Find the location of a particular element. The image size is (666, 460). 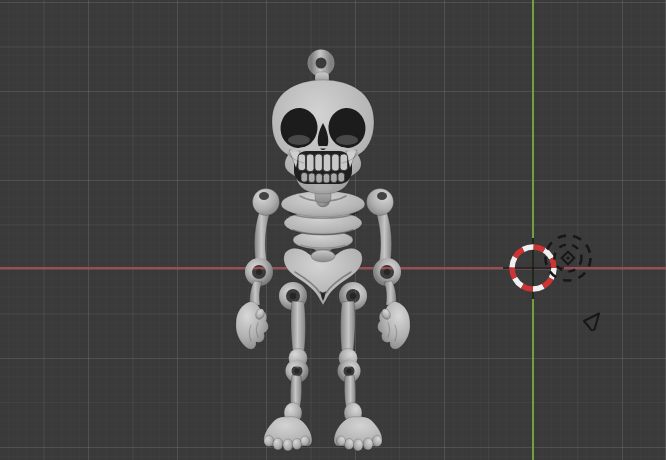

right-leg-part is located at coordinates (358, 369).